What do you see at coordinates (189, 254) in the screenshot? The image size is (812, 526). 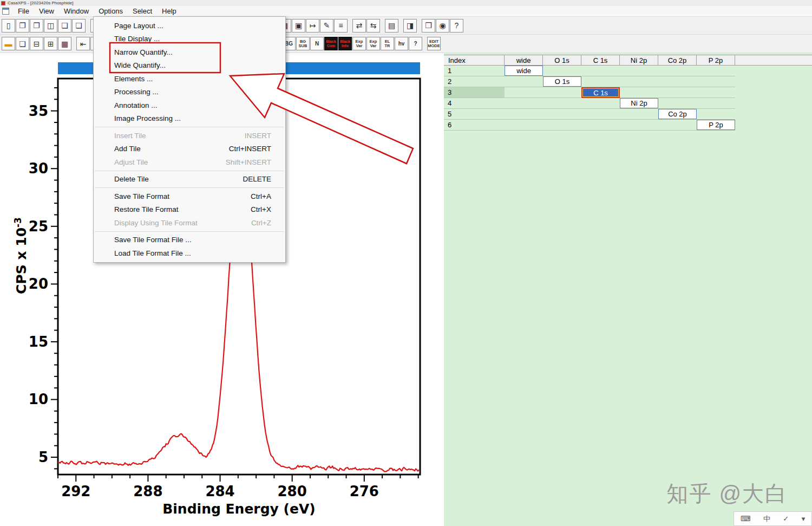 I see `menu-option-load-tile-format-file: Load Tile Format File ...` at bounding box center [189, 254].